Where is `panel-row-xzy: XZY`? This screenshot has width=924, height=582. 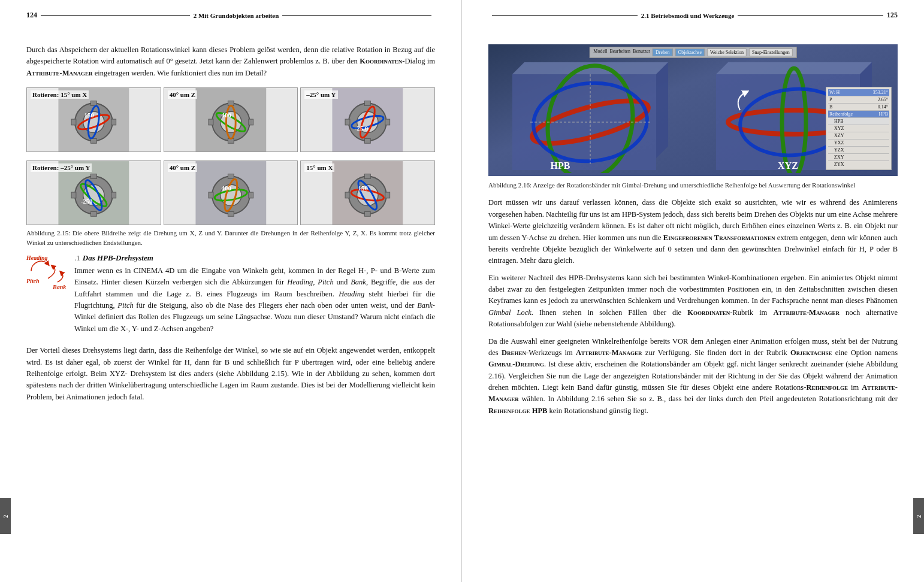 panel-row-xzy: XZY is located at coordinates (859, 136).